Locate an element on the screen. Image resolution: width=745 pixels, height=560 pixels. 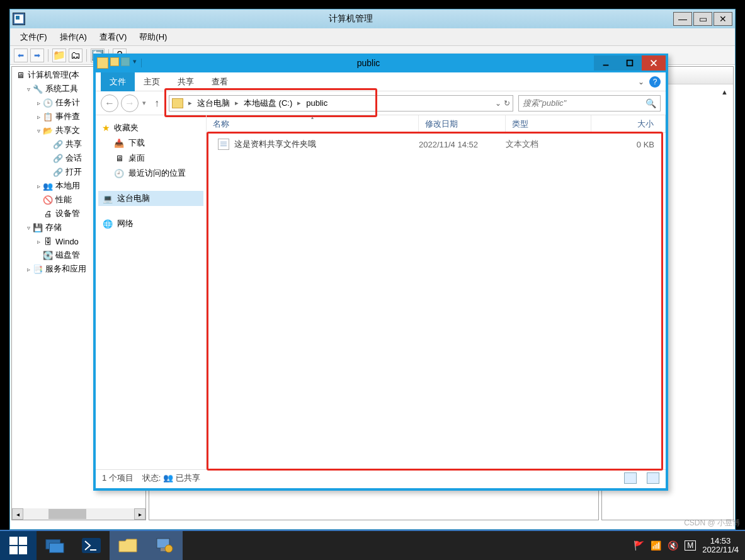
start-button is located at coordinates (18, 546).